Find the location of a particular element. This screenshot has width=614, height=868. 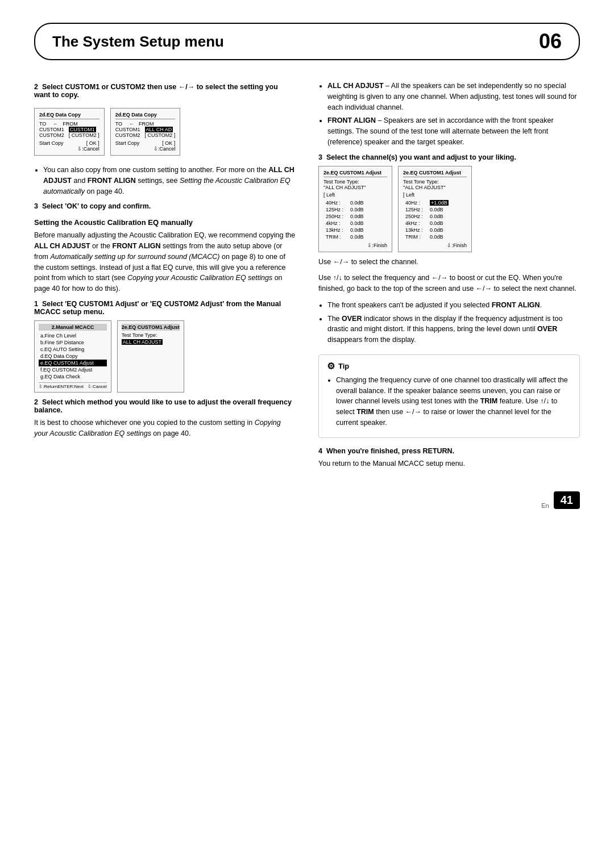

page-footer: En 41 is located at coordinates (307, 500).